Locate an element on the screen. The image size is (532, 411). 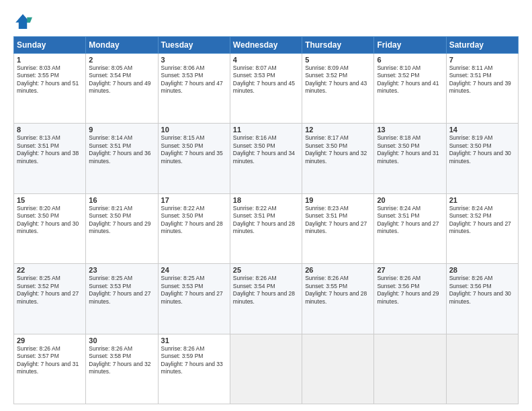
day-number: 28 is located at coordinates (482, 270).